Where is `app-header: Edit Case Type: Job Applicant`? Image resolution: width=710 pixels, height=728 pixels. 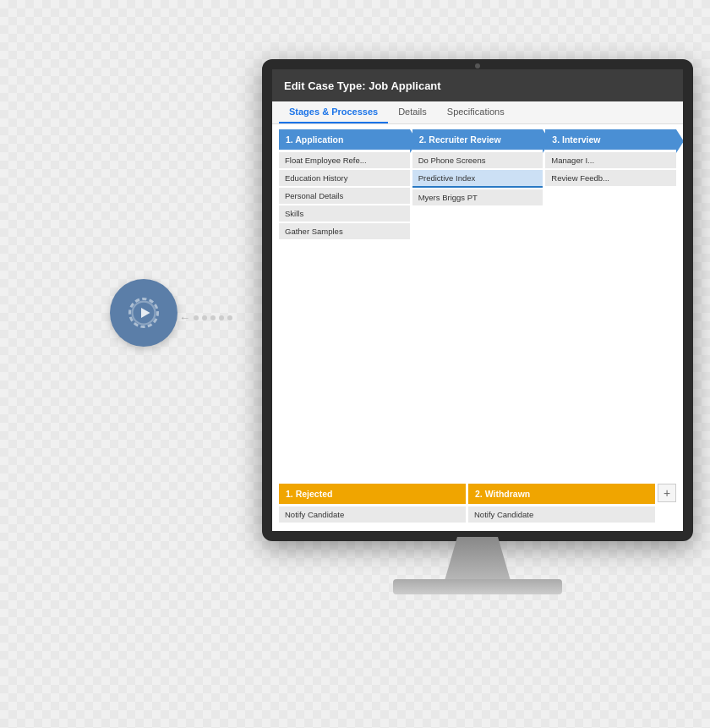 app-header: Edit Case Type: Job Applicant is located at coordinates (478, 85).